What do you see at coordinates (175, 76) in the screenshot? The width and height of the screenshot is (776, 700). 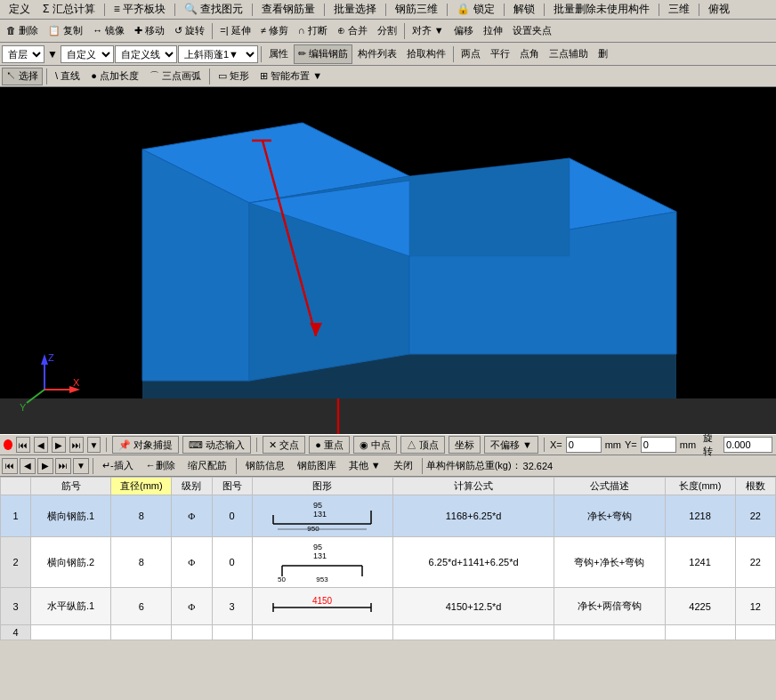 I see `three-point-arc-button: ⌒ 三点画弧` at bounding box center [175, 76].